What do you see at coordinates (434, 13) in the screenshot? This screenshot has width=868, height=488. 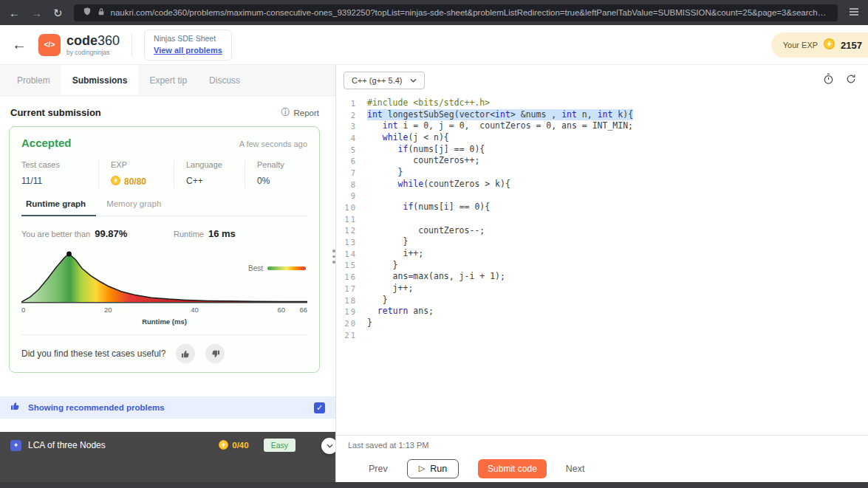 I see `browser-chrome: ← → ↻ naukri.com/code360/problems/maximu…` at bounding box center [434, 13].